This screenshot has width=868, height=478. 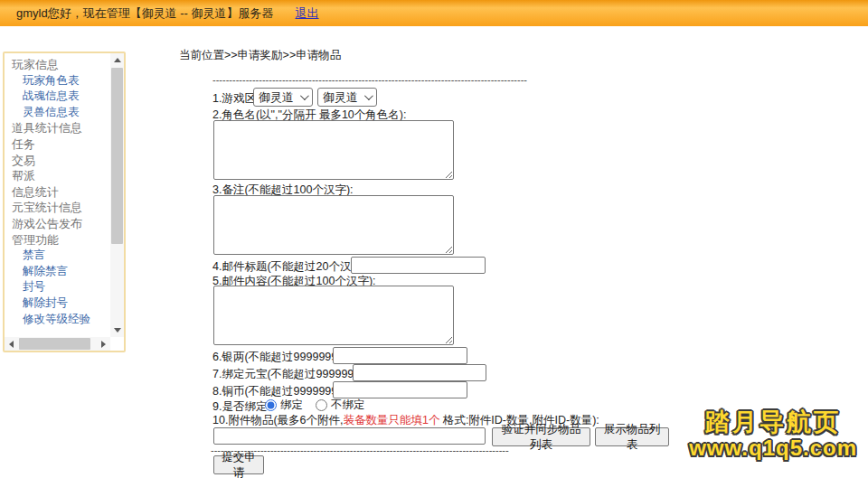 I want to click on server-select-value: 御灵道, so click(x=340, y=98).